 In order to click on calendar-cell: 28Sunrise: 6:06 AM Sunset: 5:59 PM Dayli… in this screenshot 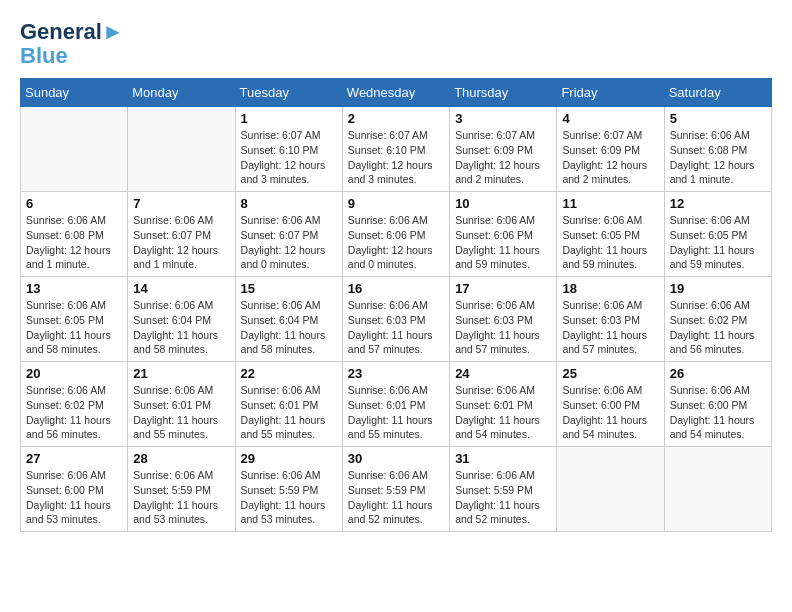, I will do `click(182, 490)`.